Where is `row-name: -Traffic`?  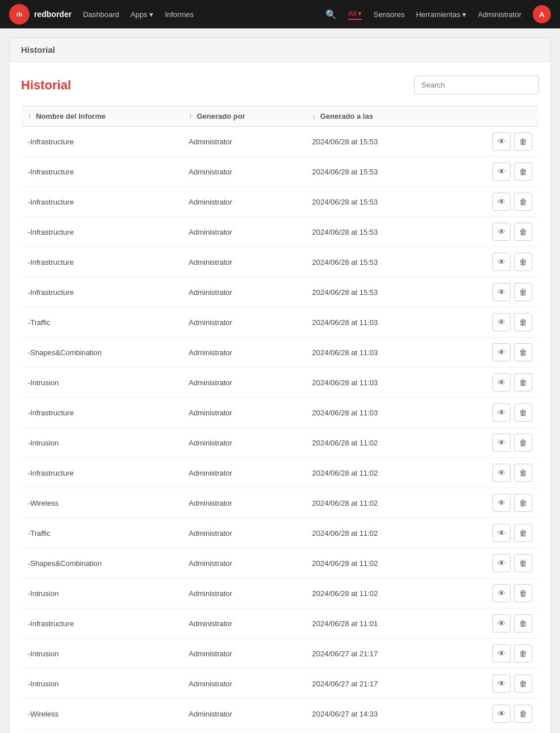
row-name: -Traffic is located at coordinates (101, 533).